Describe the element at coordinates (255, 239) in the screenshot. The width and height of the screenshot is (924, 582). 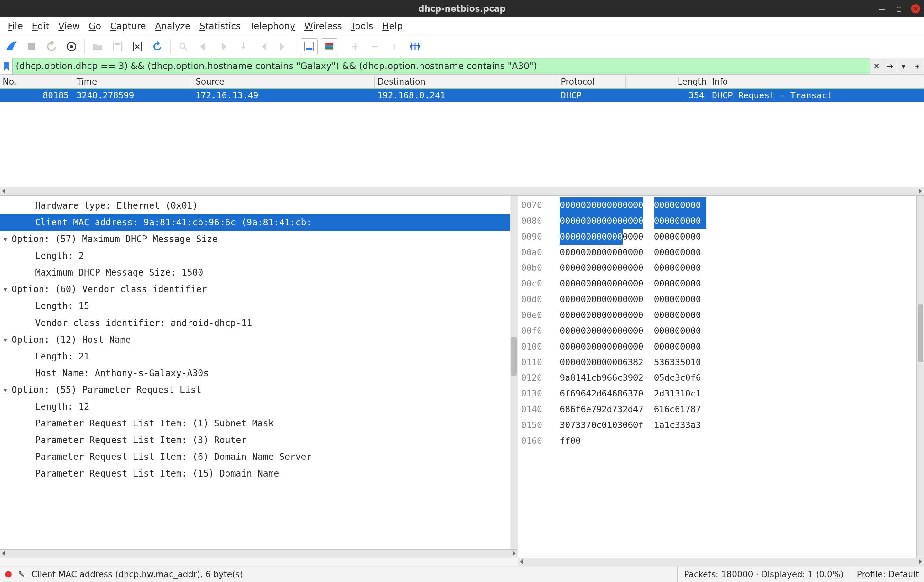
I see `tree-node: ▾Option: (57) Maximum DHCP Message Size` at that location.